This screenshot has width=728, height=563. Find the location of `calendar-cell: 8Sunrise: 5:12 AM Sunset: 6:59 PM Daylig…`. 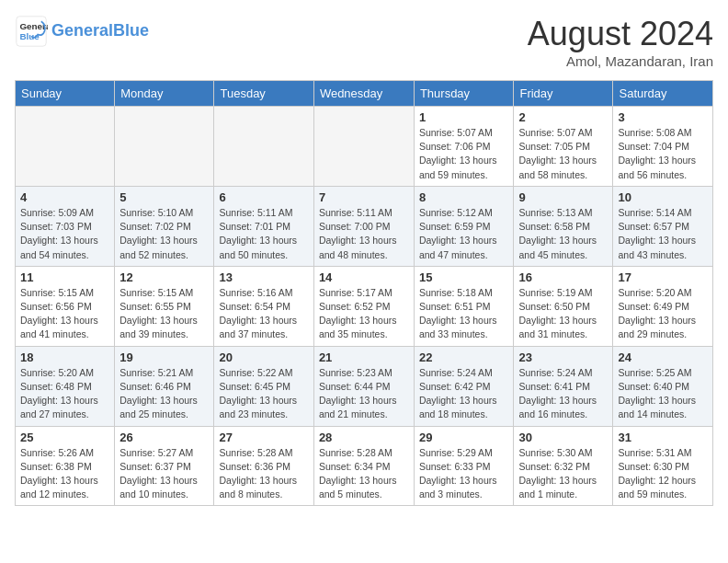

calendar-cell: 8Sunrise: 5:12 AM Sunset: 6:59 PM Daylig… is located at coordinates (463, 226).